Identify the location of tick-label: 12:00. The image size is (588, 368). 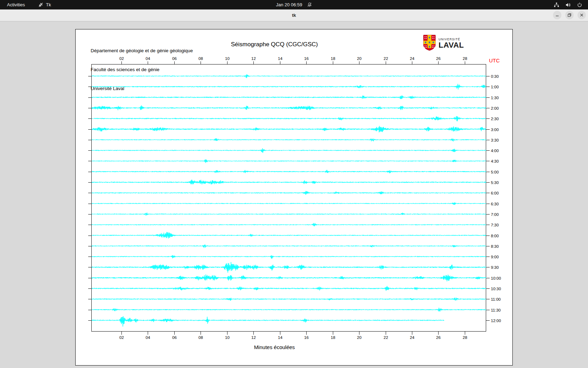
(496, 321).